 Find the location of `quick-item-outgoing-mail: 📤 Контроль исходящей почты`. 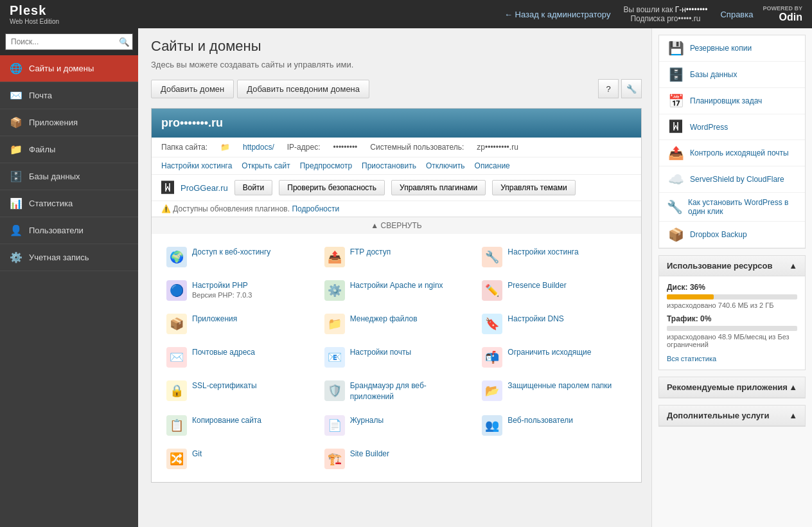

quick-item-outgoing-mail: 📤 Контроль исходящей почты is located at coordinates (732, 153).